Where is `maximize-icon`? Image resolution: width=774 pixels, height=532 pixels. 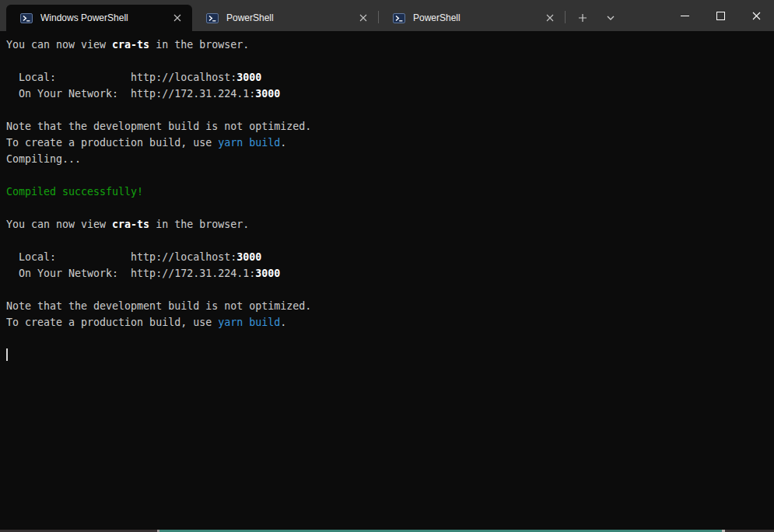
maximize-icon is located at coordinates (720, 16).